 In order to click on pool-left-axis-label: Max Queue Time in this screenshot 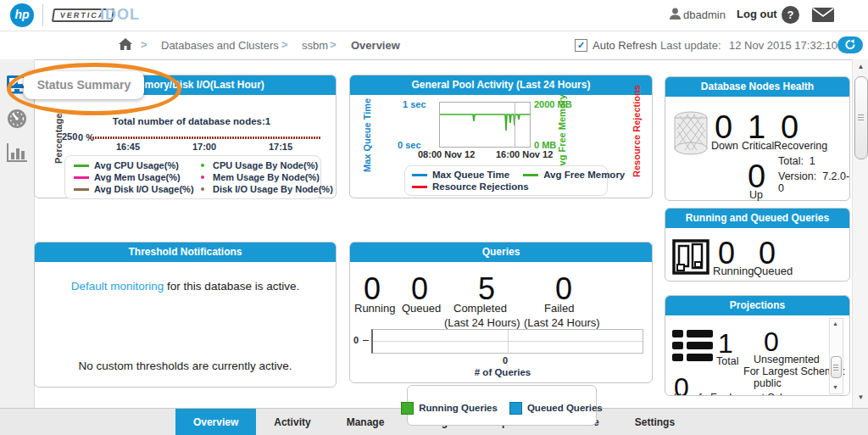, I will do `click(367, 133)`.